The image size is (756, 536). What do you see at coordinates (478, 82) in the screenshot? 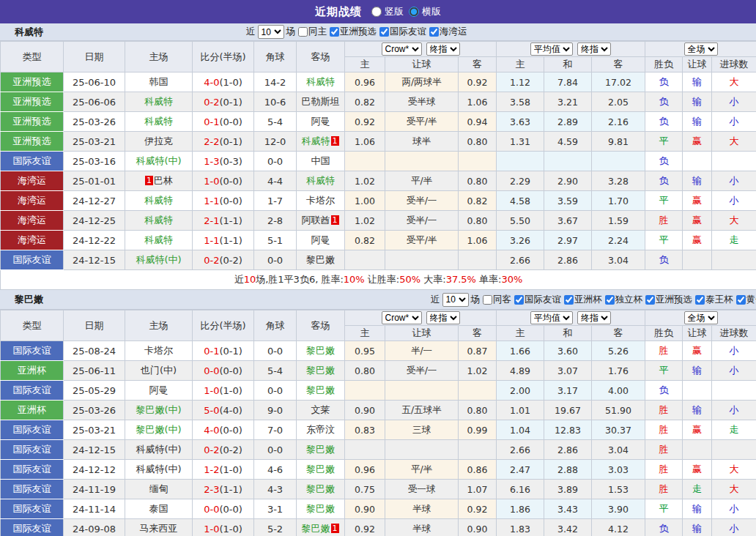
I see `handicap-away-odds: 0.92` at bounding box center [478, 82].